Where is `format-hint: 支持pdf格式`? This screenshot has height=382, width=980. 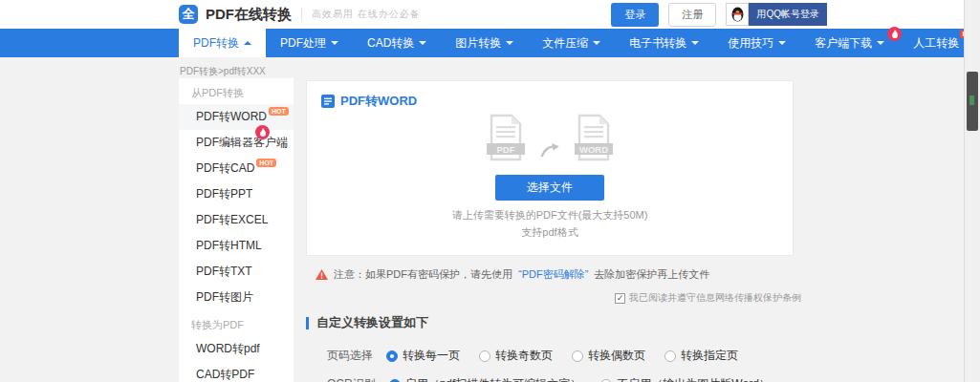 format-hint: 支持pdf格式 is located at coordinates (550, 233).